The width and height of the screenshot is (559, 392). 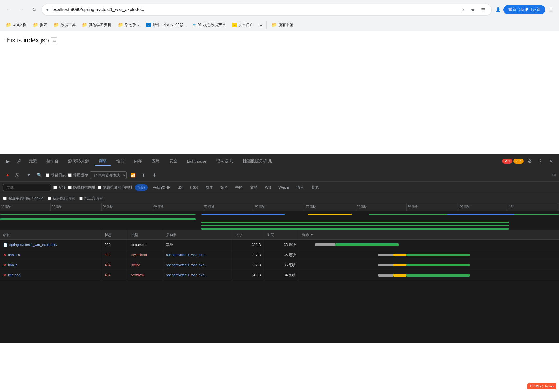 What do you see at coordinates (284, 187) in the screenshot?
I see `filter-wasm: Wasm` at bounding box center [284, 187].